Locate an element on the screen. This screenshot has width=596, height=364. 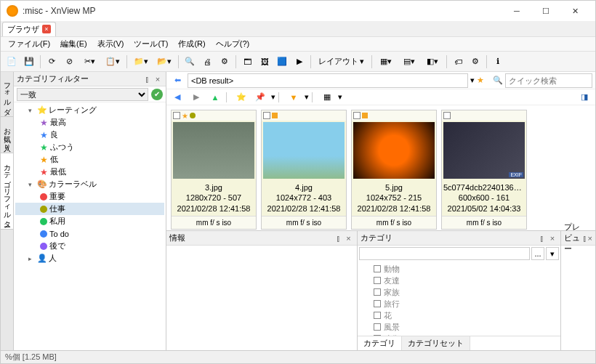
thumbnail: ★ 3.jpg1280x720 - 5072021/02/28 12:41:58… is located at coordinates (214, 170).